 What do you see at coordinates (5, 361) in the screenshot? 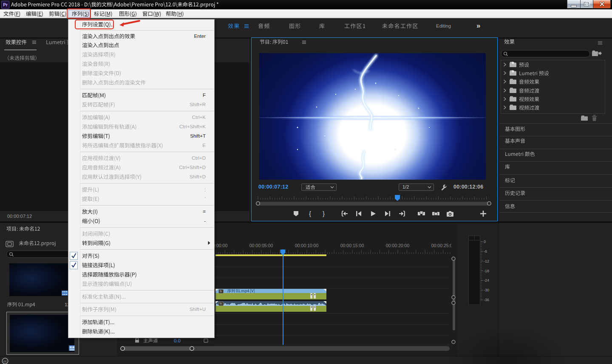
I see `svg-text: cc` at bounding box center [5, 361].